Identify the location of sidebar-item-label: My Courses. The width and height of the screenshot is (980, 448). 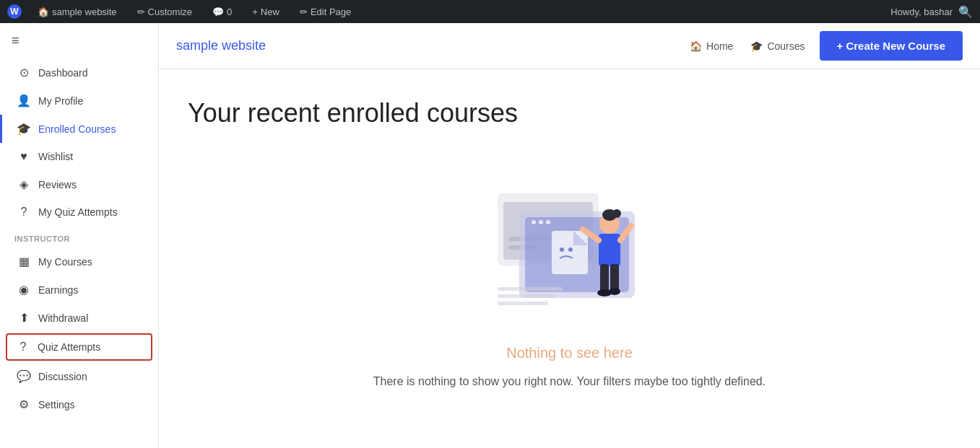
(65, 262).